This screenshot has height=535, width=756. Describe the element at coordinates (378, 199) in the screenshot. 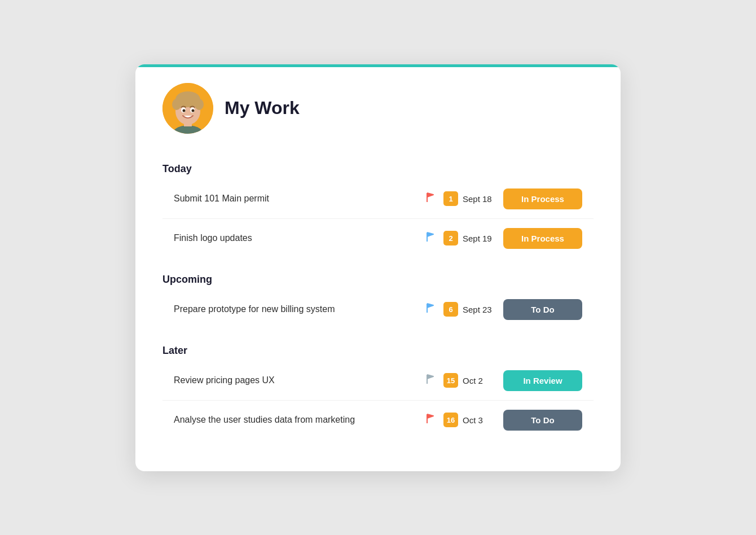

I see `task-row: Submit 101 Main permit 1Sept 18In Proces…` at that location.